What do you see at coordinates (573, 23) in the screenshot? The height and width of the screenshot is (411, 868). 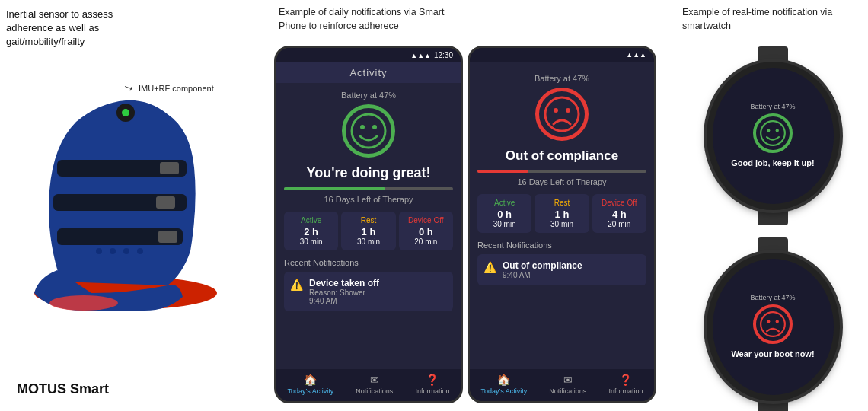 I see `phone2-caption` at bounding box center [573, 23].